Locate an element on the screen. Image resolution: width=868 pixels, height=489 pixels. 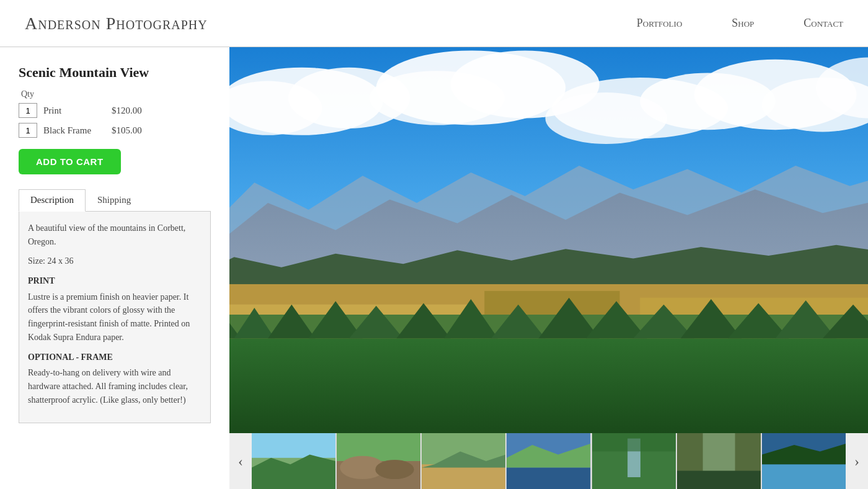
site-logo: Anderson Photography is located at coordinates (117, 24).